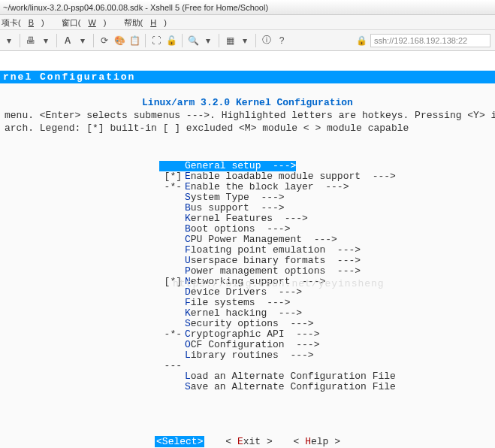 This screenshot has width=495, height=448. I want to click on menu-item: Kernel hacking --->, so click(327, 313).